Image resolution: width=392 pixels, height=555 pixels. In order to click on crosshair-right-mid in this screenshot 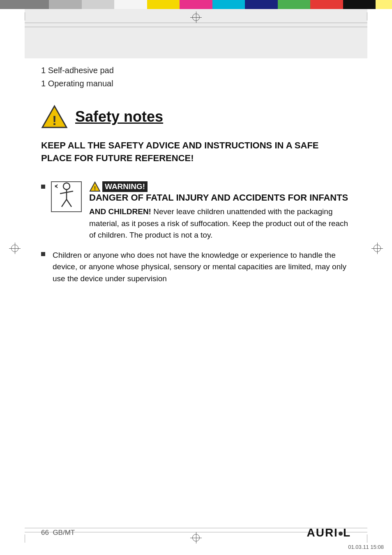, I will do `click(377, 248)`.